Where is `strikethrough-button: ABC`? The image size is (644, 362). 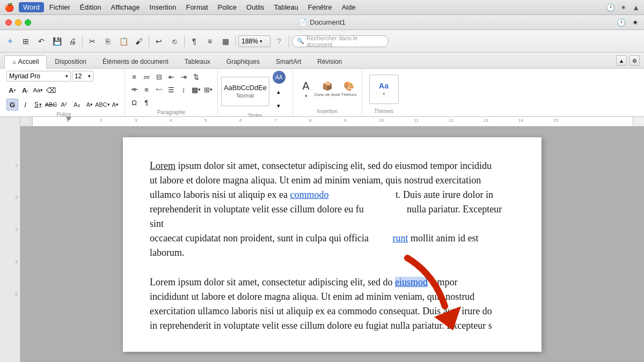
strikethrough-button: ABC is located at coordinates (51, 105).